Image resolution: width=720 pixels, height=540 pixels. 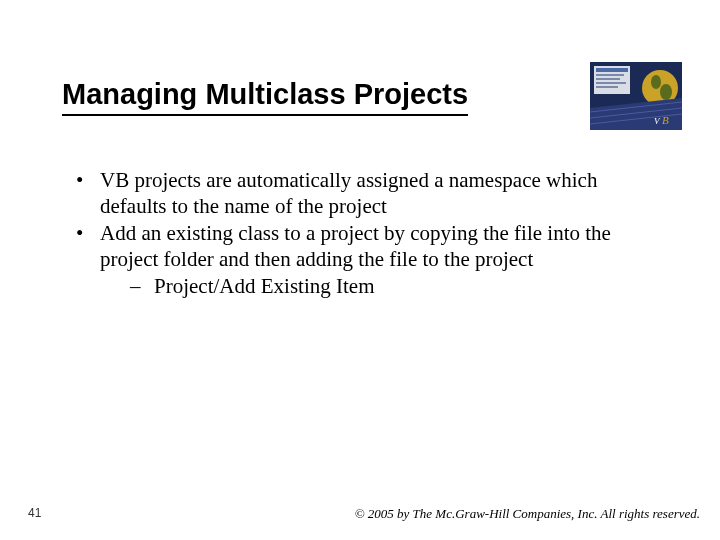 I want to click on slide-title: Managing Multiclass Projects, so click(x=265, y=94).